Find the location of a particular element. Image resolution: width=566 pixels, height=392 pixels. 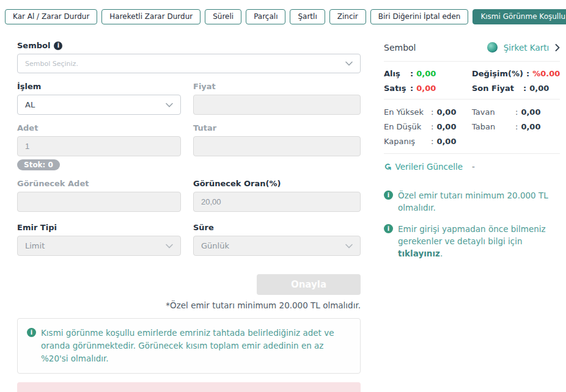

tab-kismi-gorunme-kosullu: Kısmi Görünme Koşullu is located at coordinates (520, 17).